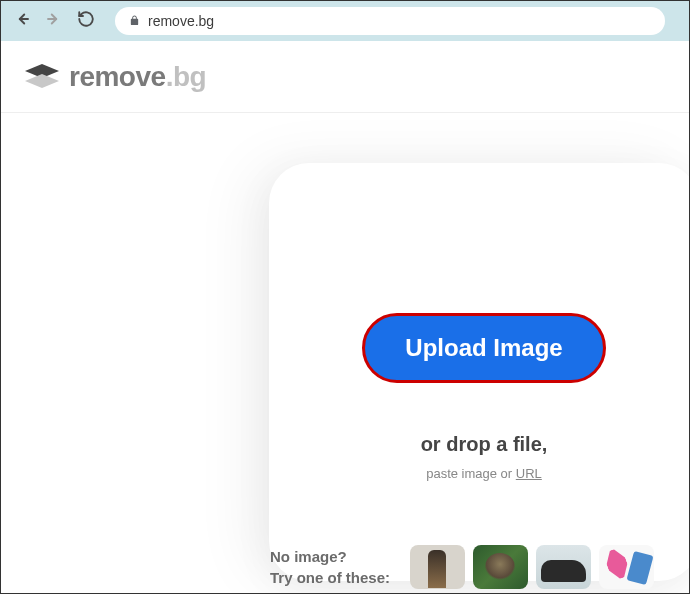 The image size is (690, 594). What do you see at coordinates (22, 22) in the screenshot?
I see `back-button` at bounding box center [22, 22].